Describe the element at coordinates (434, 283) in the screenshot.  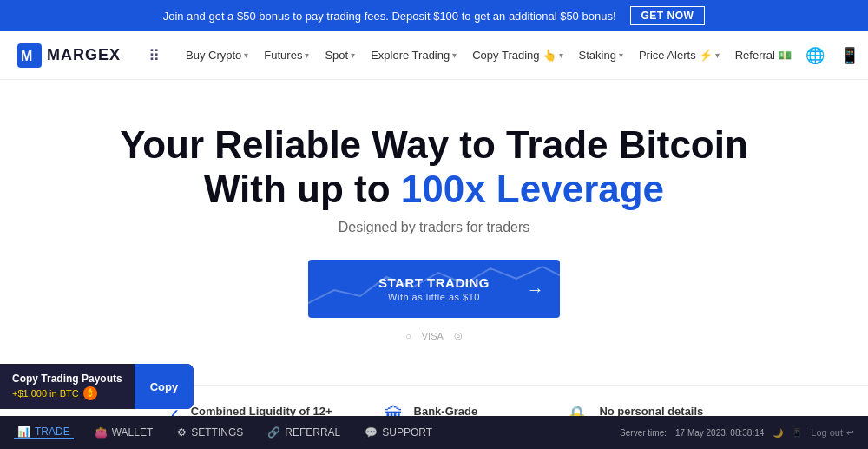
I see `cta-label: START TRADING` at that location.